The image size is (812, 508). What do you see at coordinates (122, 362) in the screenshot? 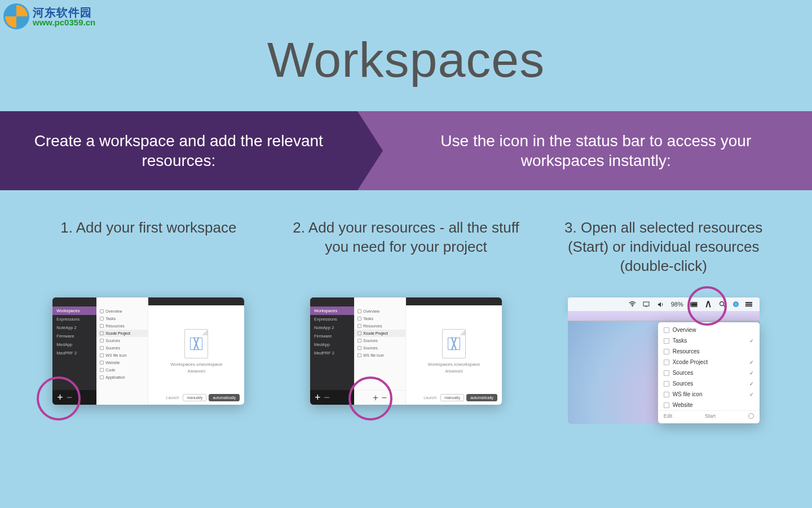
I see `list-item: Website` at bounding box center [122, 362].